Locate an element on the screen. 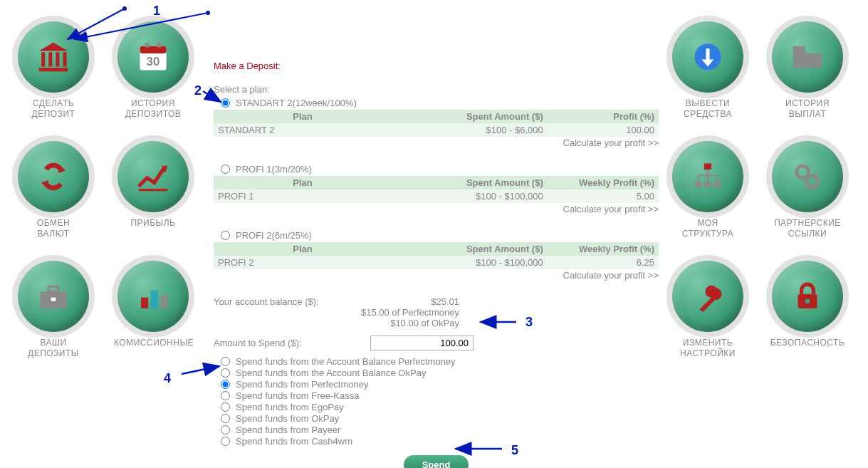 Image resolution: width=868 pixels, height=468 pixels. page-title: Make a Deposit: is located at coordinates (436, 66).